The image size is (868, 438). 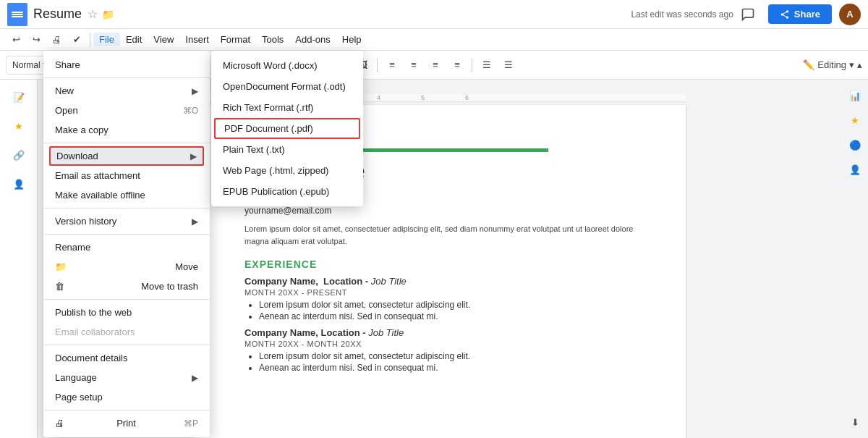 What do you see at coordinates (195, 378) in the screenshot?
I see `fm-language-arrow: ▶` at bounding box center [195, 378].